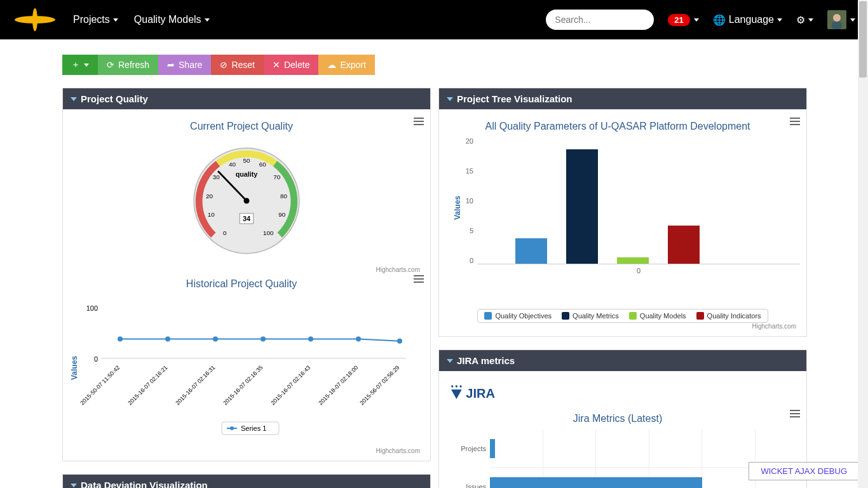  I want to click on action-toolbar: ＋ ⟳ Refresh ➦ Share ⊘ Reset ✕ Delete ☁ E…, so click(434, 65).